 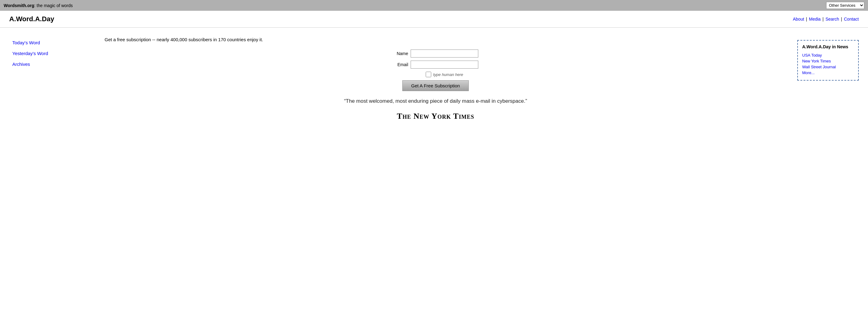 I want to click on site-tagline: Wordsmith.org: the magic of words, so click(x=38, y=5).